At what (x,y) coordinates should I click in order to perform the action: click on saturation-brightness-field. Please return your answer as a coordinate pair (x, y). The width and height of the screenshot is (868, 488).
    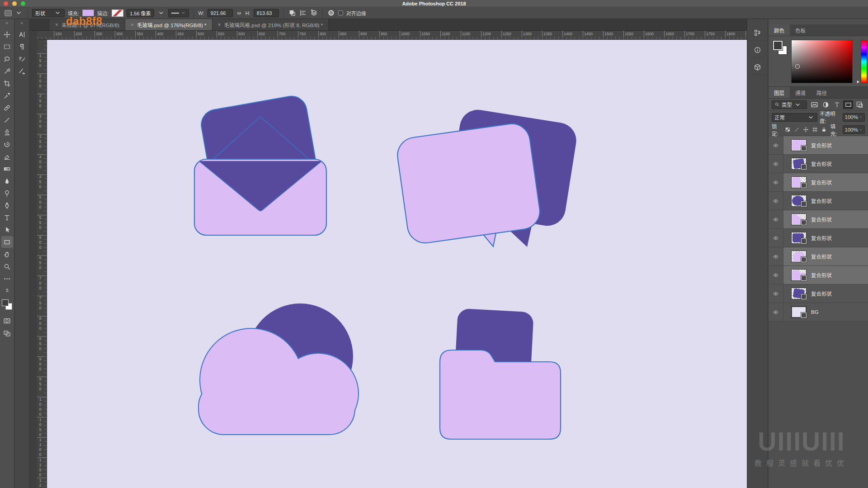
    Looking at the image, I should click on (822, 62).